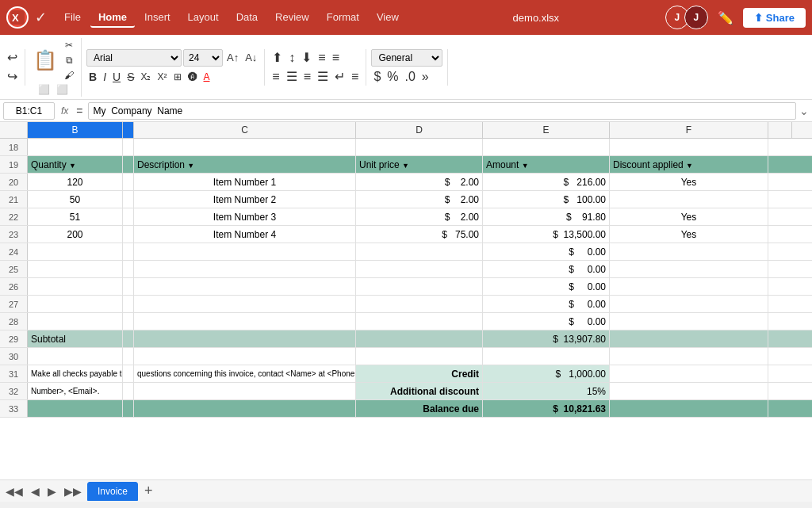 This screenshot has width=812, height=508. What do you see at coordinates (419, 269) in the screenshot?
I see `cell-d25` at bounding box center [419, 269].